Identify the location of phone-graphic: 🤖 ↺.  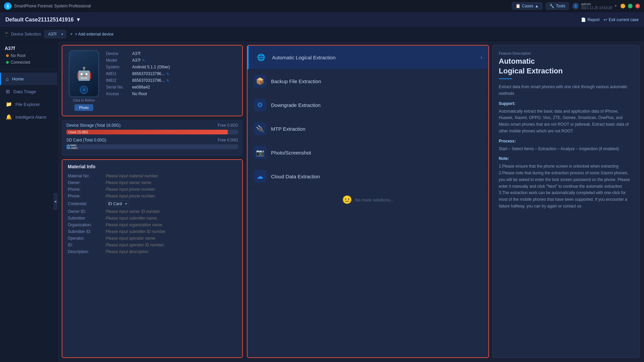
(84, 74).